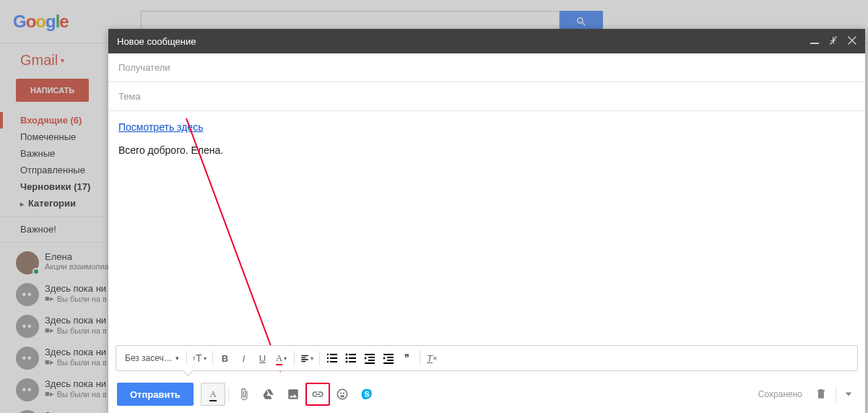  What do you see at coordinates (212, 394) in the screenshot?
I see `text-format-icon: A` at bounding box center [212, 394].